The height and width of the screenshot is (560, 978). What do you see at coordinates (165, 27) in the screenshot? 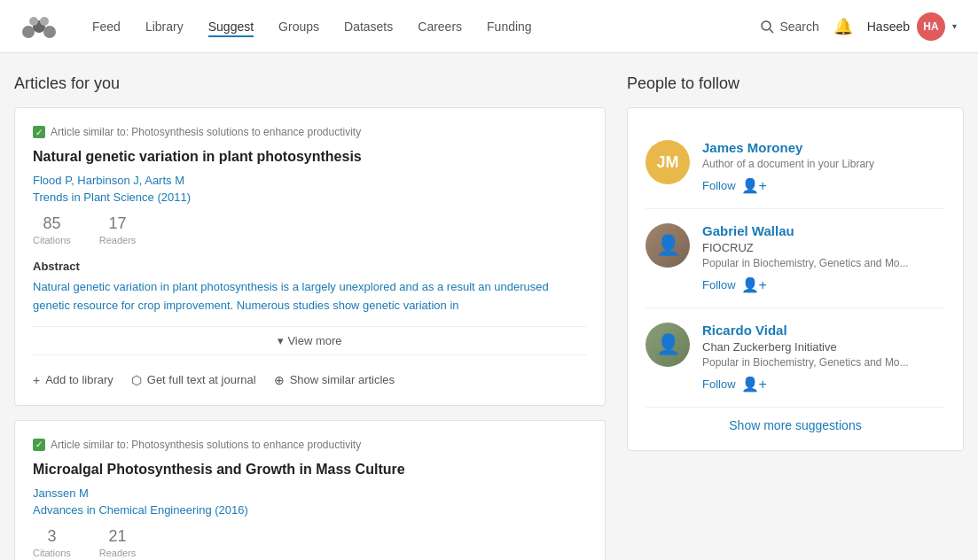
I see `nav-library: Library` at bounding box center [165, 27].